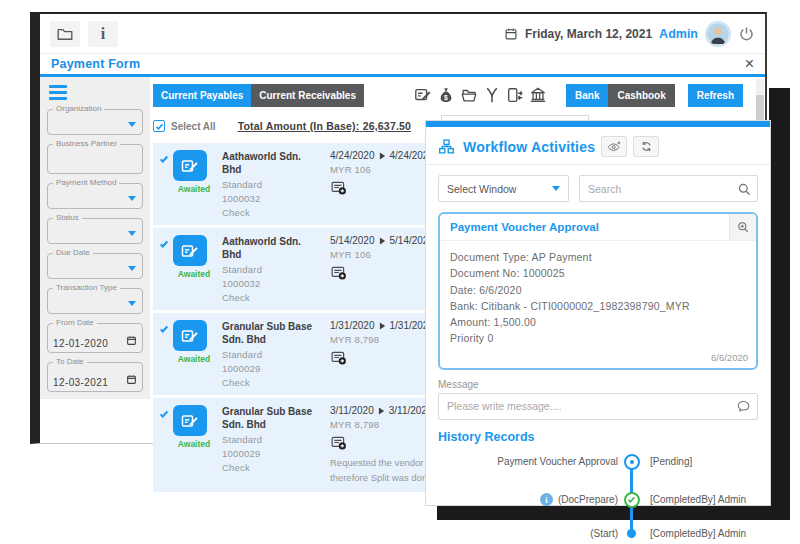  Describe the element at coordinates (504, 188) in the screenshot. I see `select-window-dropdown: Select Window` at that location.